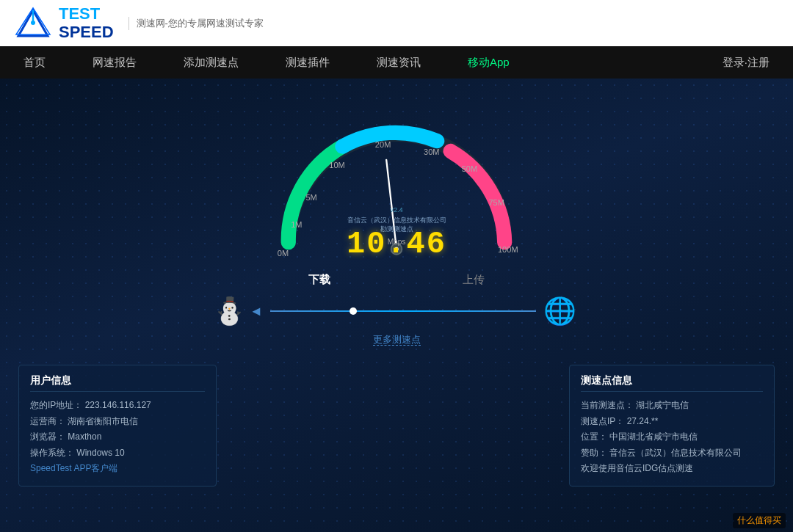 This screenshot has width=793, height=532. What do you see at coordinates (336, 165) in the screenshot?
I see `svg-text: 10M` at bounding box center [336, 165].